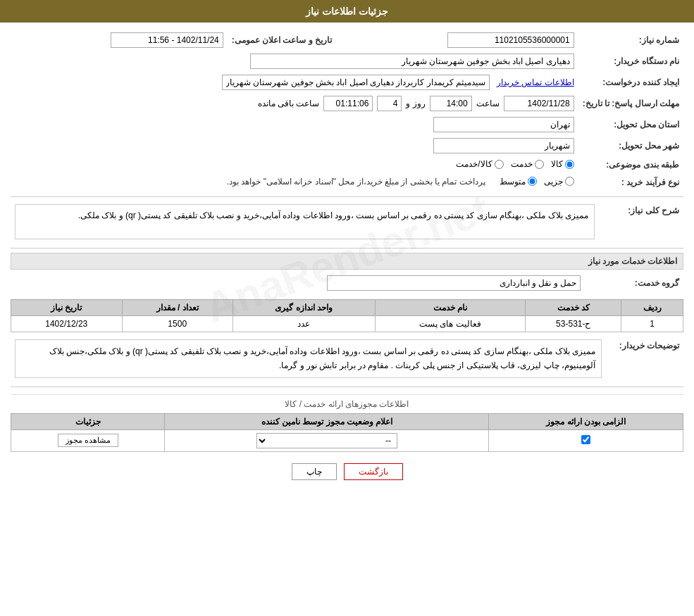 The height and width of the screenshot is (616, 694). Describe the element at coordinates (304, 324) in the screenshot. I see `cell-unit: عدد` at that location.